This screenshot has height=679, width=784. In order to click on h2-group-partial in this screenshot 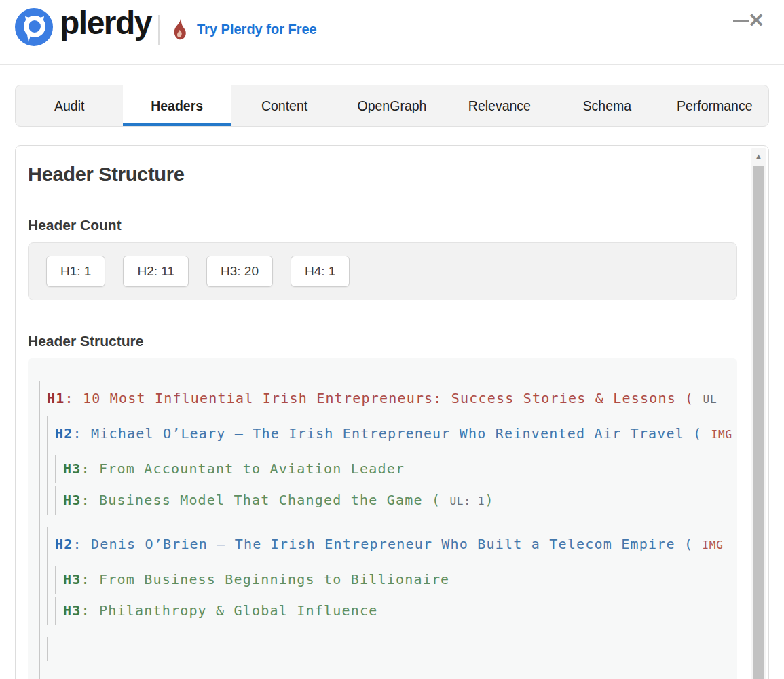, I will do `click(392, 649)`.